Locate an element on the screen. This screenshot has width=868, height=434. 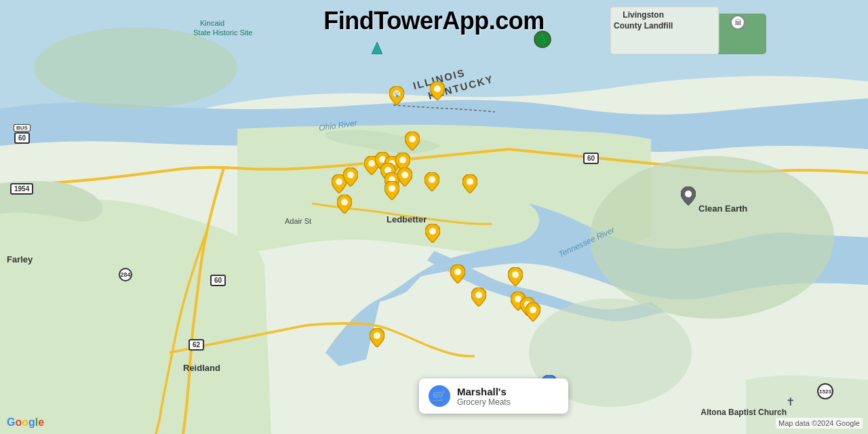
tower-pin-1: 📡 is located at coordinates (397, 96).